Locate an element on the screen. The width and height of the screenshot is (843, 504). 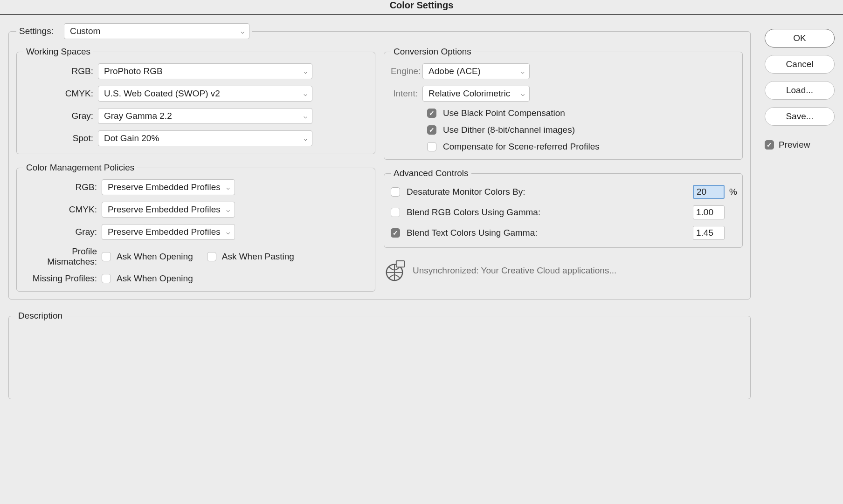
ws-cmyk-value: U.S. Web Coated (SWOP) v2 is located at coordinates (162, 94).